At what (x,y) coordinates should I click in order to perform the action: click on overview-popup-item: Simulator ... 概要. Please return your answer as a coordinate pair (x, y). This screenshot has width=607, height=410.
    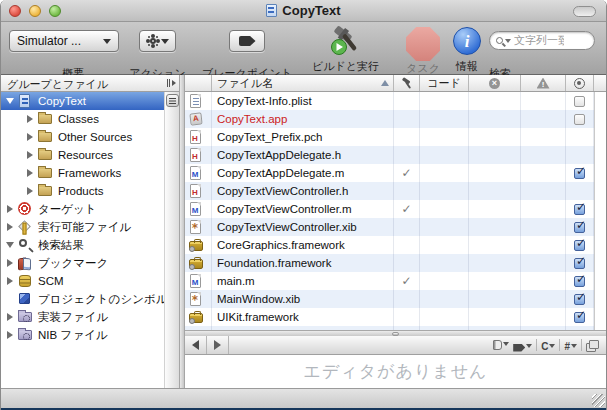
    Looking at the image, I should click on (64, 41).